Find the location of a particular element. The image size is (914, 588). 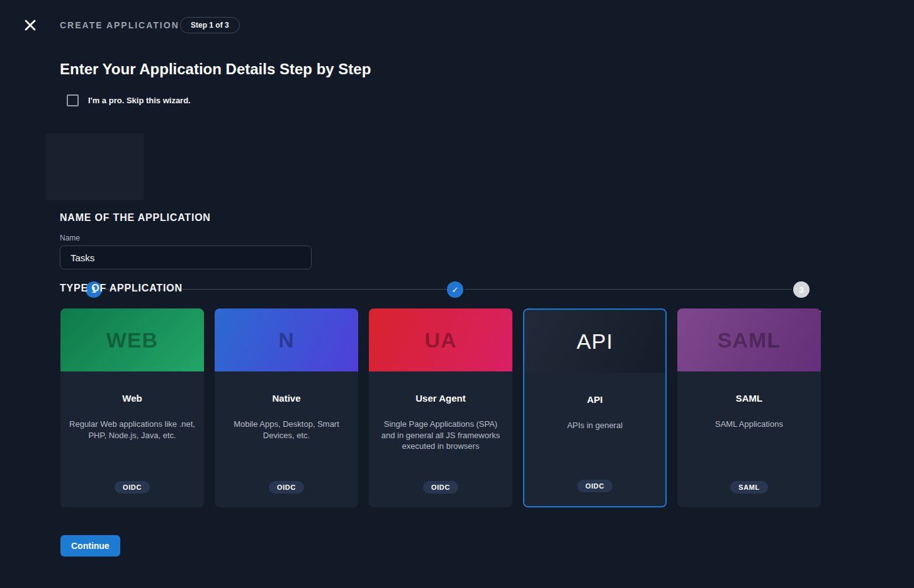

card-web-title: Web is located at coordinates (132, 398).